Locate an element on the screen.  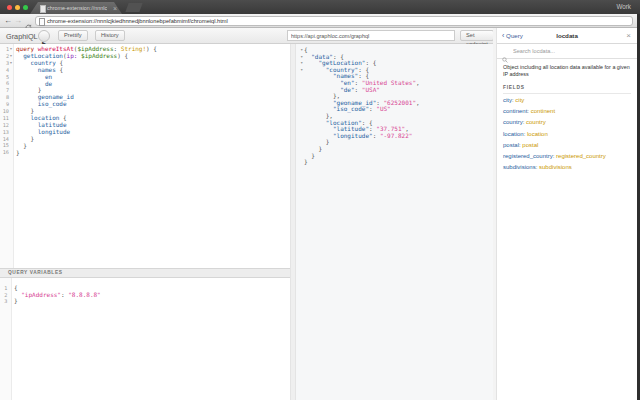
doc-search-row is located at coordinates (567, 52).